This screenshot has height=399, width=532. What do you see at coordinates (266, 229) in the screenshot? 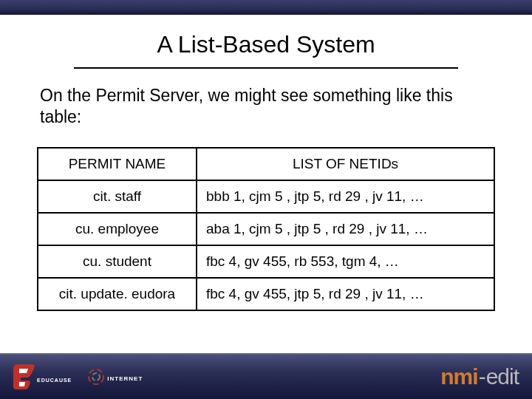
I see `table-row: cu. employee aba 1, cjm 5 , jtp 5 , rd 2…` at bounding box center [266, 229].